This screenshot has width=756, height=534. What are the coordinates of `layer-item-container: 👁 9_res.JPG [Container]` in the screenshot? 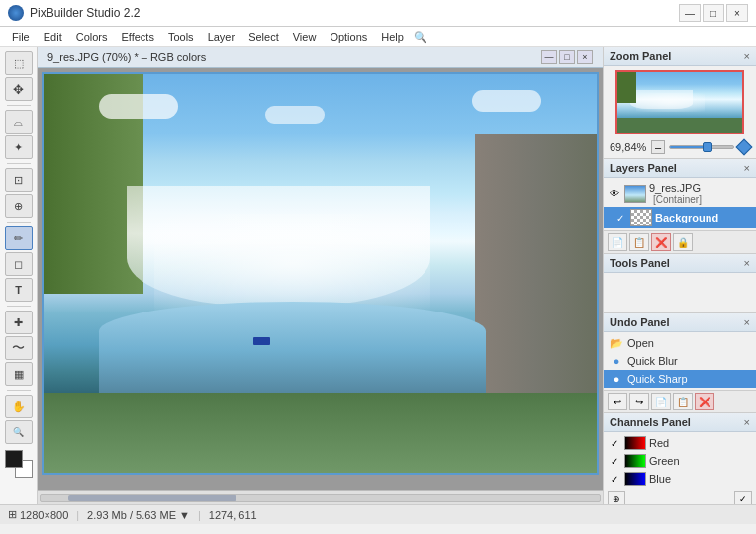 It's located at (680, 194).